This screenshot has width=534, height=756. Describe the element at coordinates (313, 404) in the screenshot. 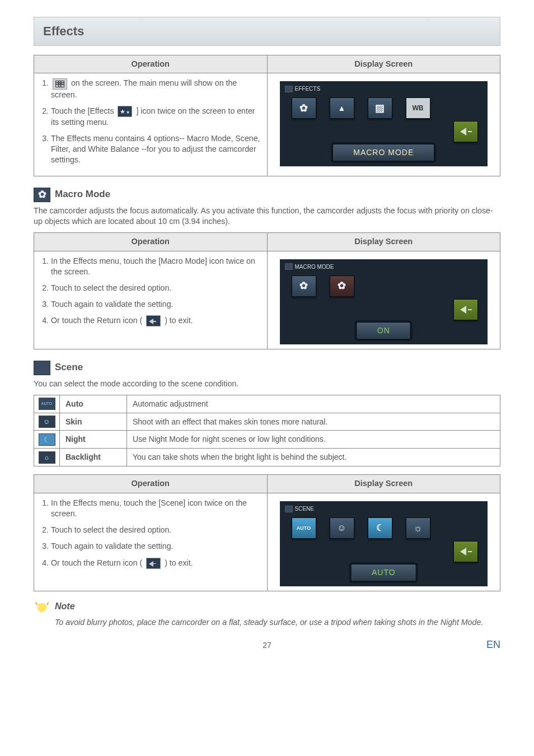

I see `mode-desc-auto: Automatic adjustment` at that location.